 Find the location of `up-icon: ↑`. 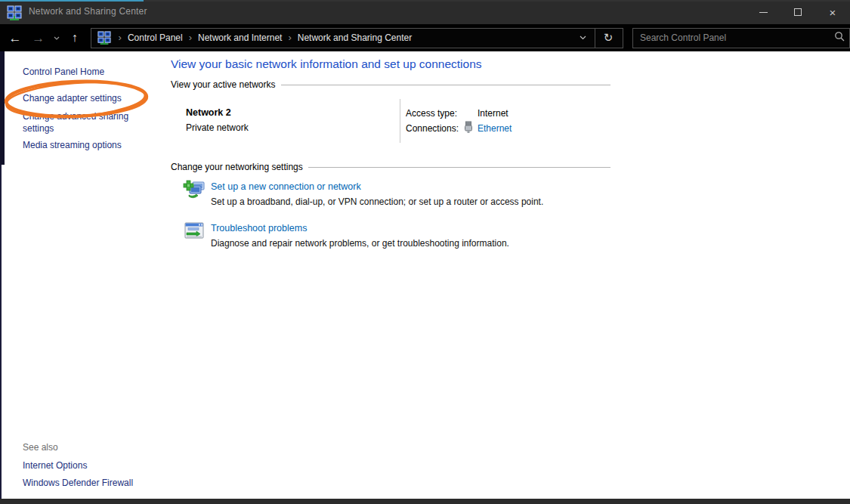

up-icon: ↑ is located at coordinates (75, 38).